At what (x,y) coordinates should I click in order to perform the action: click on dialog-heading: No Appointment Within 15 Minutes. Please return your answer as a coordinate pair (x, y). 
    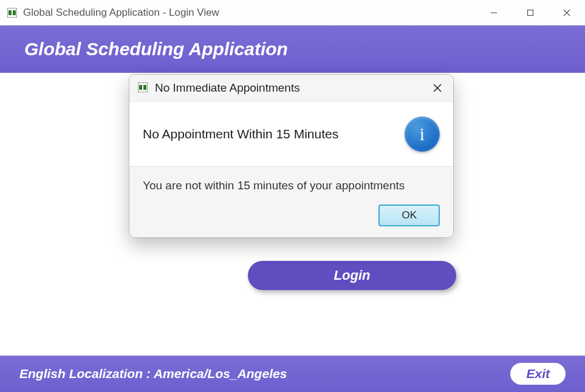
    Looking at the image, I should click on (241, 134).